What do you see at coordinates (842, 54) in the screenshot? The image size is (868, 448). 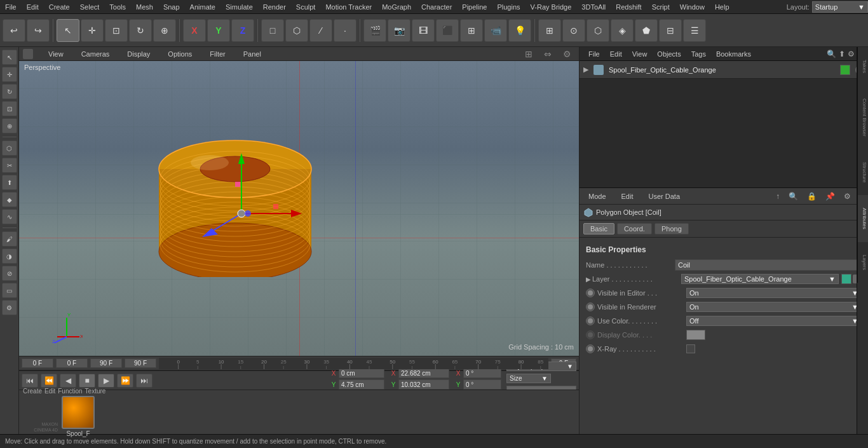 I see `right-expand-btn: ⬆` at bounding box center [842, 54].